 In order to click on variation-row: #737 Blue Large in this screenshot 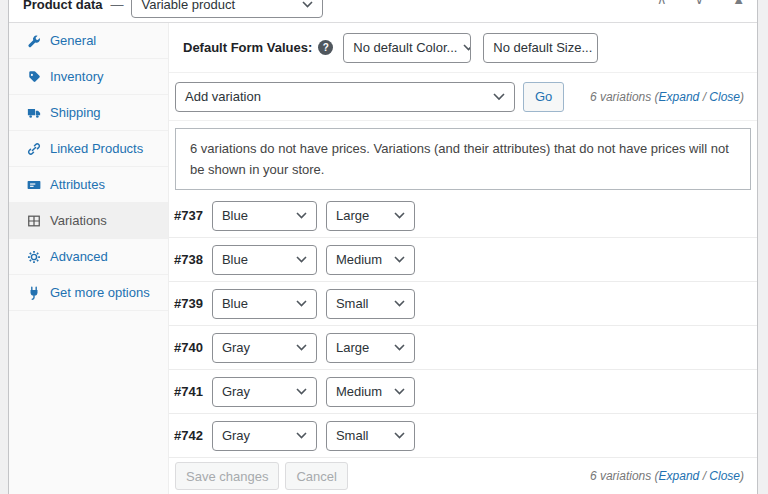, I will do `click(463, 216)`.